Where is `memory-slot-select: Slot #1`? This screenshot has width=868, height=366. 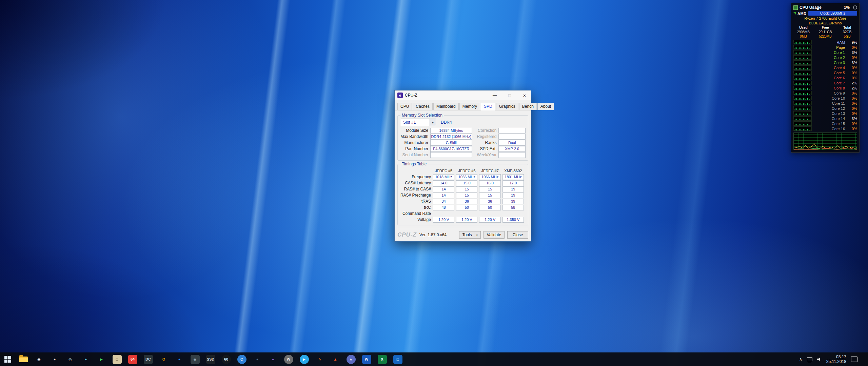
memory-slot-select: Slot #1 is located at coordinates (418, 122).